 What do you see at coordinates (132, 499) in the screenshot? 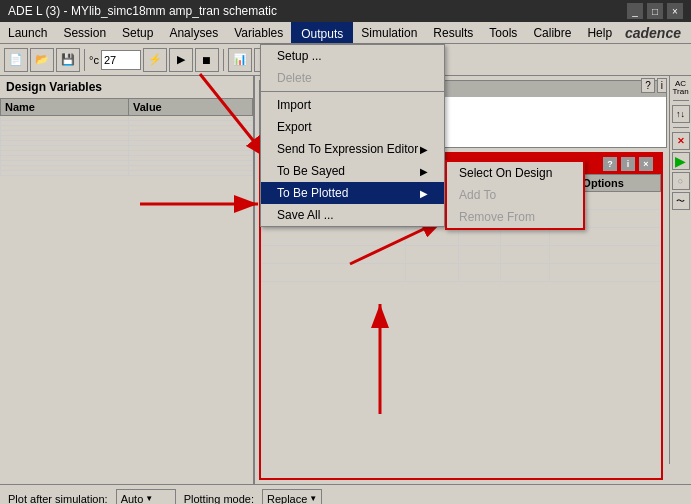
I see `plot-after-value: Auto` at bounding box center [132, 499].